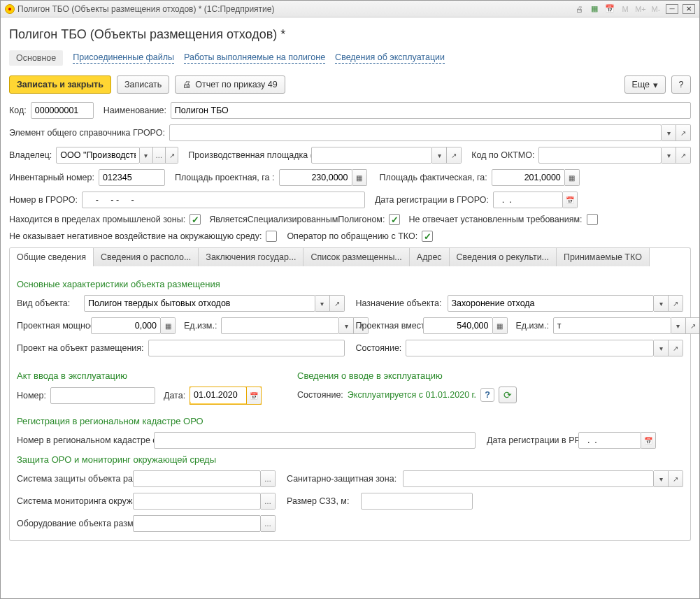 The height and width of the screenshot is (599, 700). I want to click on prod-site-label: Производственная площадка (основная):, so click(248, 155).